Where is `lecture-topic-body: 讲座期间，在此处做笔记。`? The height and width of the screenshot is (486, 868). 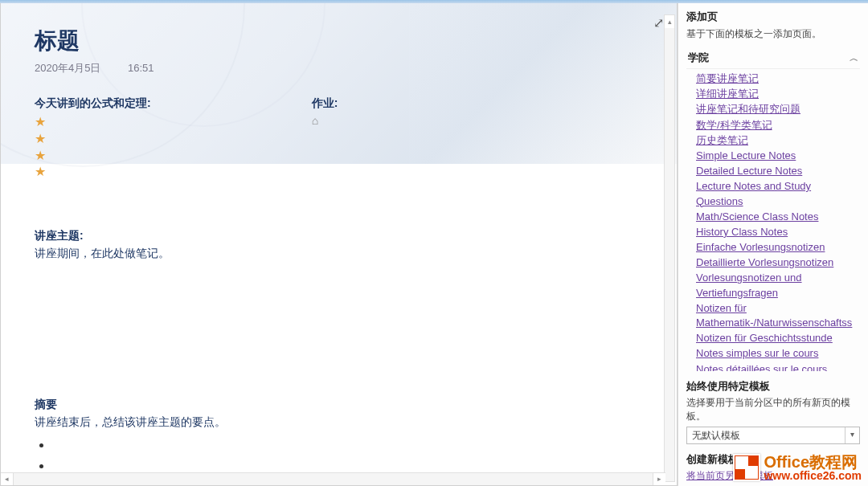 lecture-topic-body: 讲座期间，在此处做笔记。 is located at coordinates (339, 254).